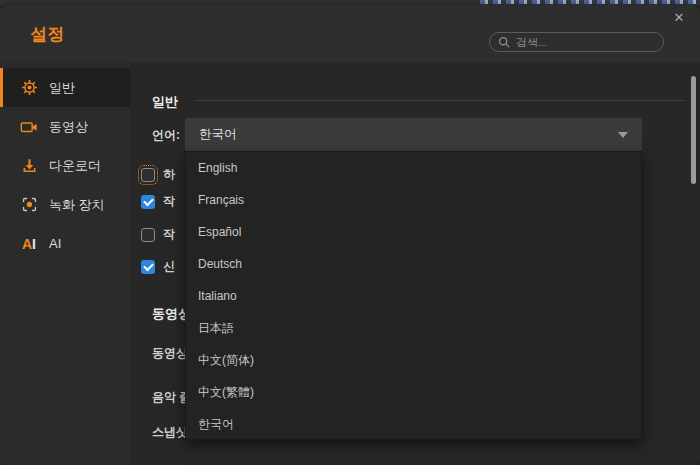 Image resolution: width=700 pixels, height=465 pixels. I want to click on sidebar-item-label: AI, so click(55, 244).